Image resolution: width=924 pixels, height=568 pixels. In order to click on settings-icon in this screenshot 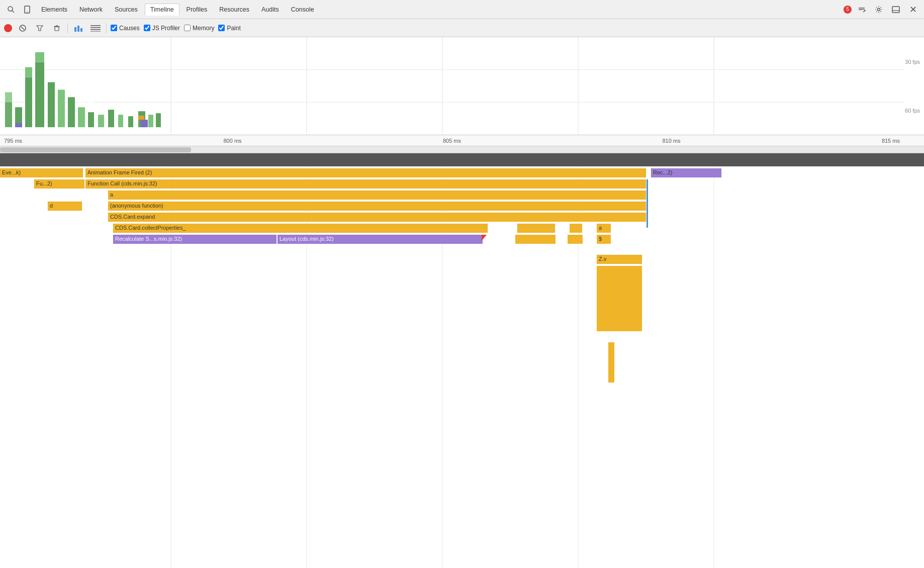, I will do `click(879, 10)`.